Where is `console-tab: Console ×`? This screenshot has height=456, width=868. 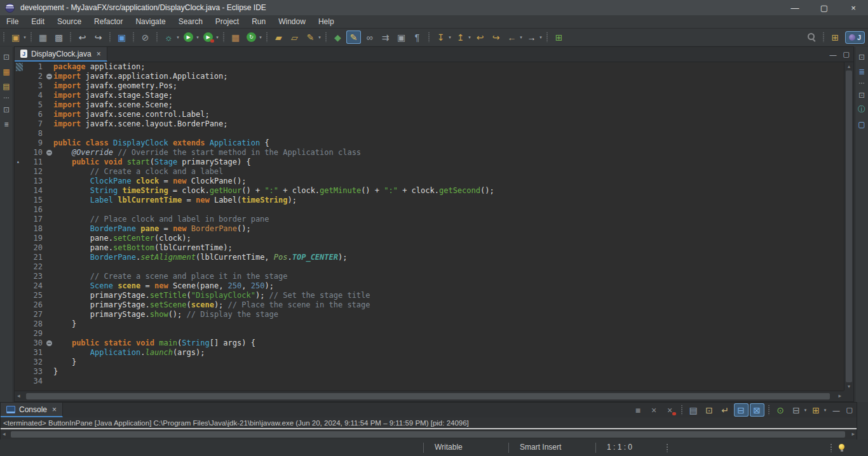
console-tab: Console × is located at coordinates (32, 410).